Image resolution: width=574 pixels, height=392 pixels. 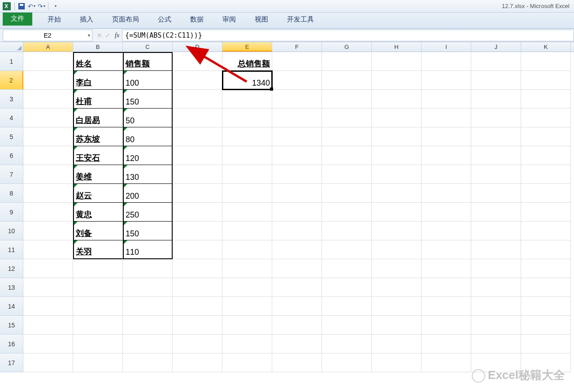 What do you see at coordinates (12, 344) in the screenshot?
I see `row-header: 16` at bounding box center [12, 344].